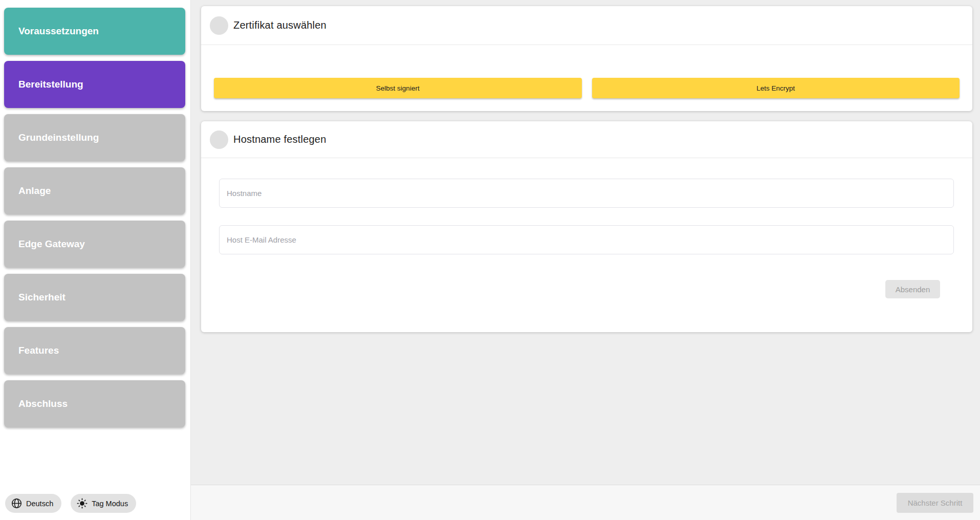  Describe the element at coordinates (58, 31) in the screenshot. I see `sidebar-step-label: Voraussetzungen` at that location.